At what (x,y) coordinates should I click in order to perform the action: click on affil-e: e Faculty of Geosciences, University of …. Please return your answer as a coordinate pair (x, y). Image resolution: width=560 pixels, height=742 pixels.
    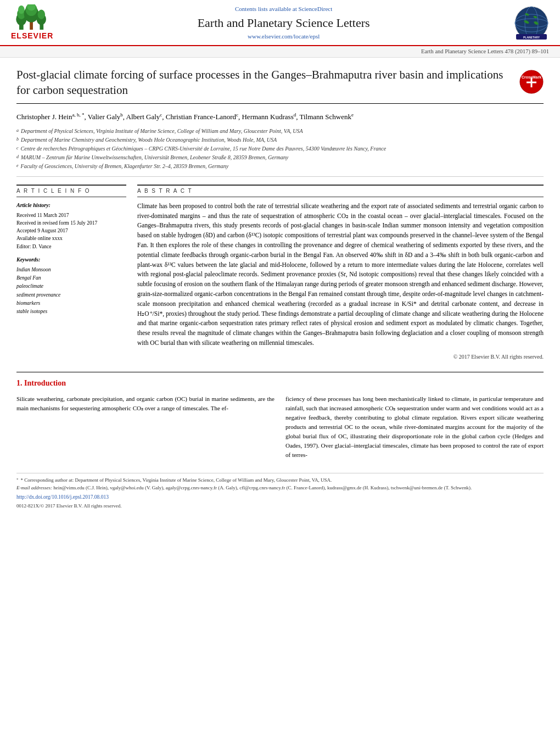
    Looking at the image, I should click on (280, 166).